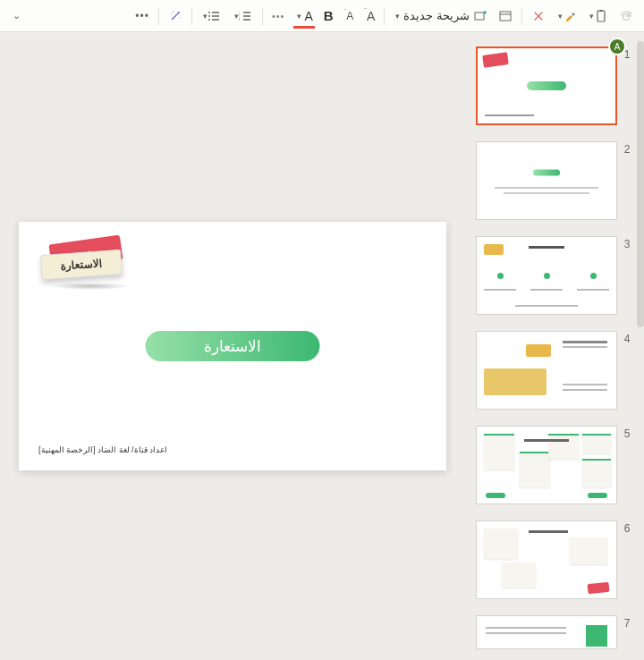 The width and height of the screenshot is (644, 660). What do you see at coordinates (369, 16) in the screenshot?
I see `font-grow-button: A ˆ` at bounding box center [369, 16].